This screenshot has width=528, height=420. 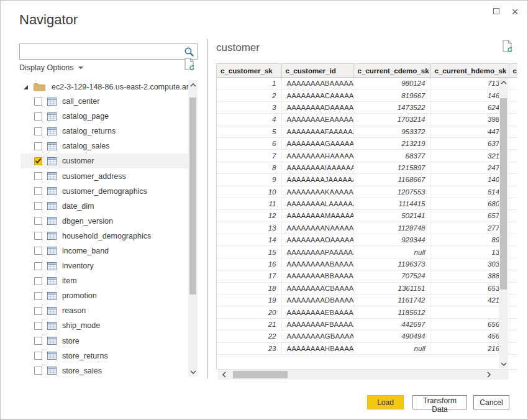 What do you see at coordinates (491, 403) in the screenshot?
I see `cancel-button: Cancel` at bounding box center [491, 403].